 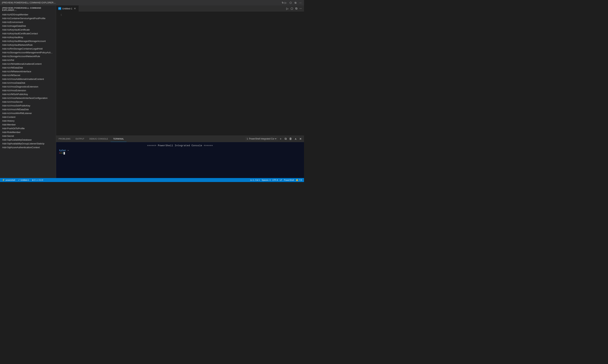 I want to click on split-terminal-button: ⧉, so click(x=286, y=139).